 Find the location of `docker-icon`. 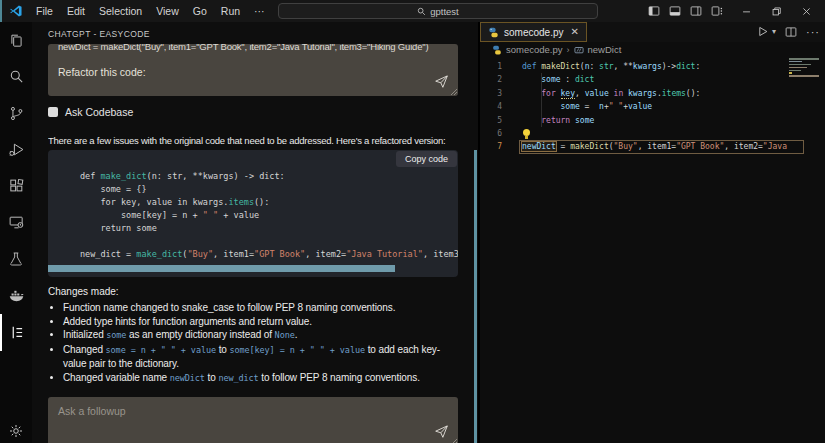

docker-icon is located at coordinates (16, 296).